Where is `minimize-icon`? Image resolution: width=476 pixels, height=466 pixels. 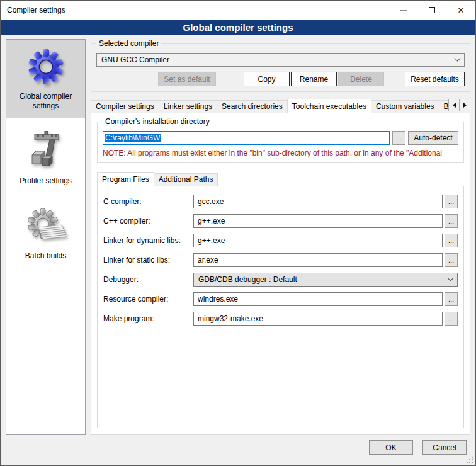 minimize-icon is located at coordinates (403, 10).